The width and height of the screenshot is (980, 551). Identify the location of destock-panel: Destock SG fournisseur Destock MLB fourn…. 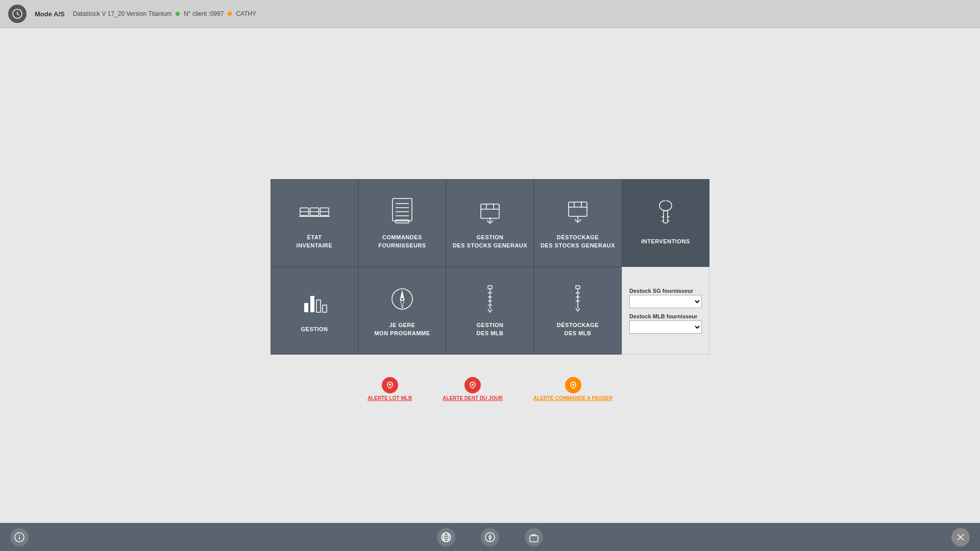
(666, 311).